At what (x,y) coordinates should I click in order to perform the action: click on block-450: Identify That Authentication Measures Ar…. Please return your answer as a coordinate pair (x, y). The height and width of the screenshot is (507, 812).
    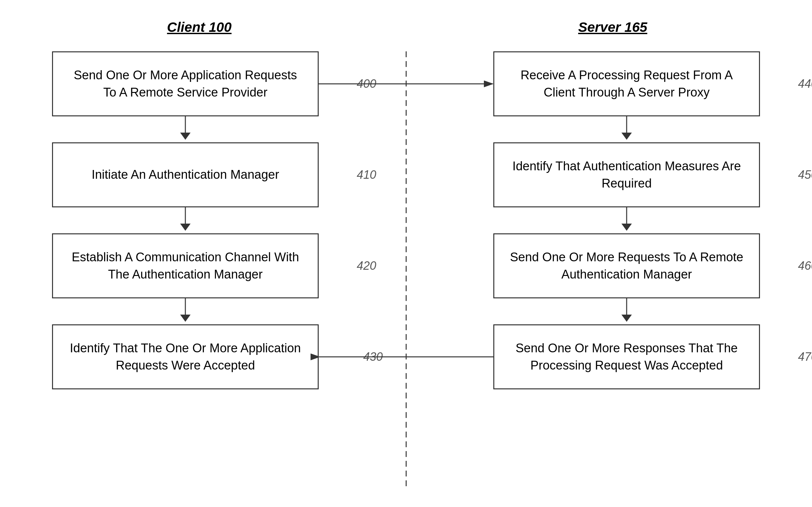
    Looking at the image, I should click on (627, 175).